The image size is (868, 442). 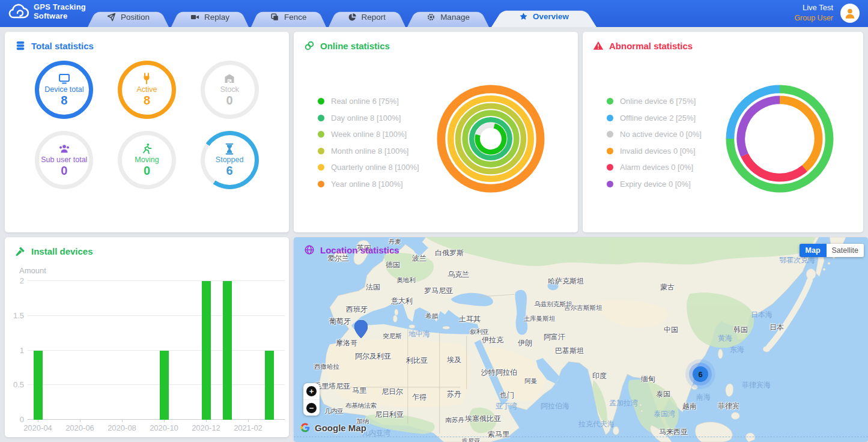 I want to click on total-stats-grid: Device total8Active8Stock0Sub user total…, so click(x=147, y=125).